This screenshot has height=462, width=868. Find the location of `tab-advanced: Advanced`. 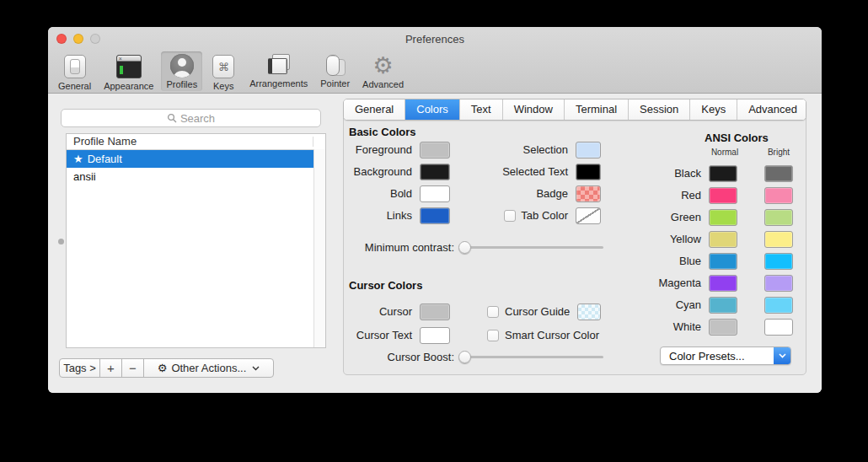

tab-advanced: Advanced is located at coordinates (772, 110).